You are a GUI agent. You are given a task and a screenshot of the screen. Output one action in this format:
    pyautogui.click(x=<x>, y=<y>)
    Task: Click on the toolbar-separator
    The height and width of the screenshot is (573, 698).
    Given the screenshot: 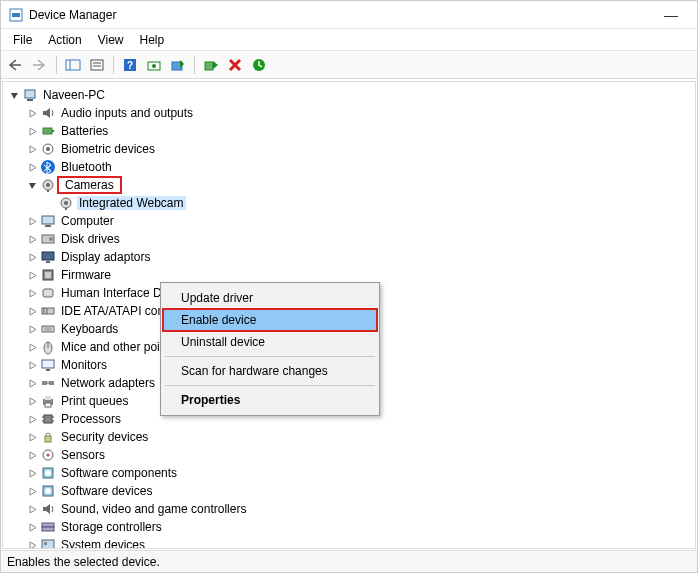 What is the action you would take?
    pyautogui.click(x=56, y=65)
    